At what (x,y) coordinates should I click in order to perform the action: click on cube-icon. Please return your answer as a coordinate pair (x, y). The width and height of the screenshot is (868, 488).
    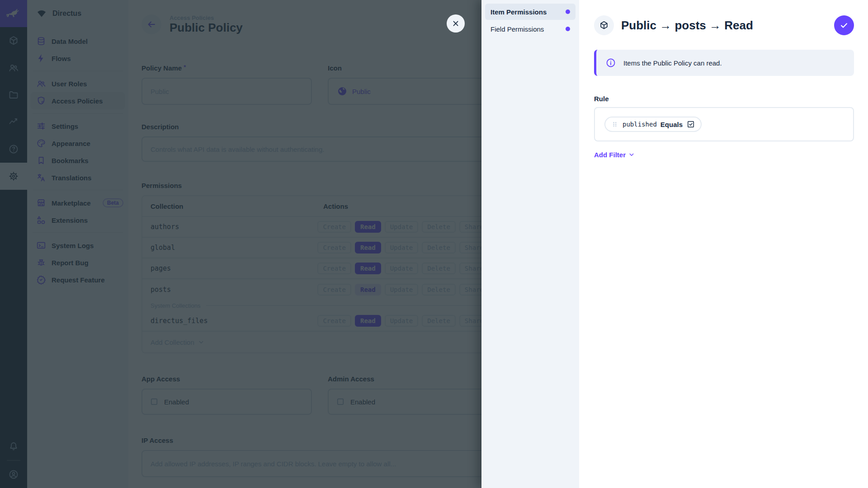
    Looking at the image, I should click on (604, 25).